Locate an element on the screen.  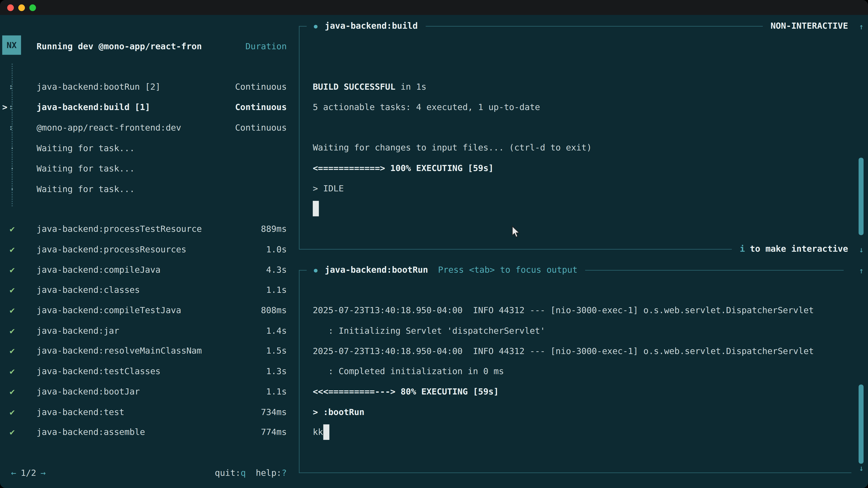
completed-task-row: ✔java-backend:processResources1.0s is located at coordinates (150, 250).